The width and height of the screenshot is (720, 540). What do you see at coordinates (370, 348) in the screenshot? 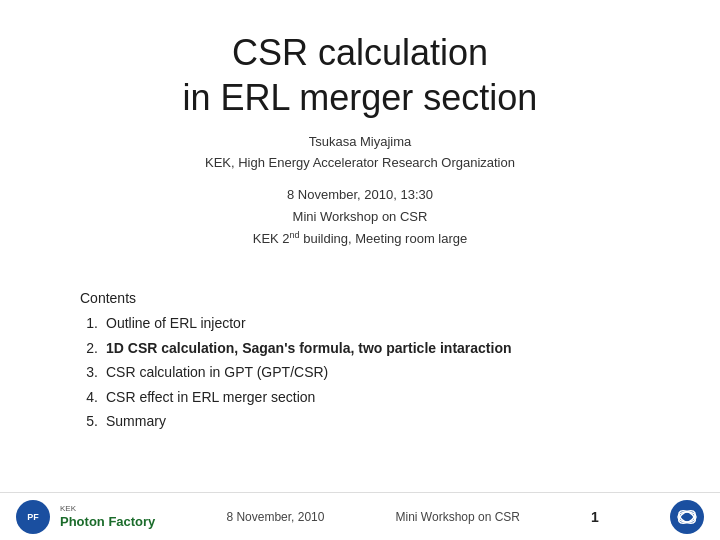
I see `list-item: 2. 1D CSR calculation, Sagan's formula, …` at bounding box center [370, 348].